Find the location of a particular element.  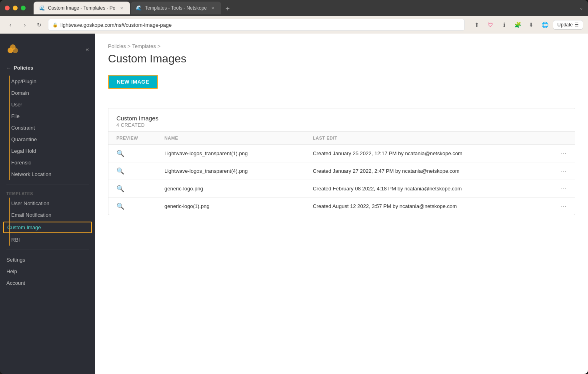

sidebar-item-user-notification: User Notification is located at coordinates (48, 203).